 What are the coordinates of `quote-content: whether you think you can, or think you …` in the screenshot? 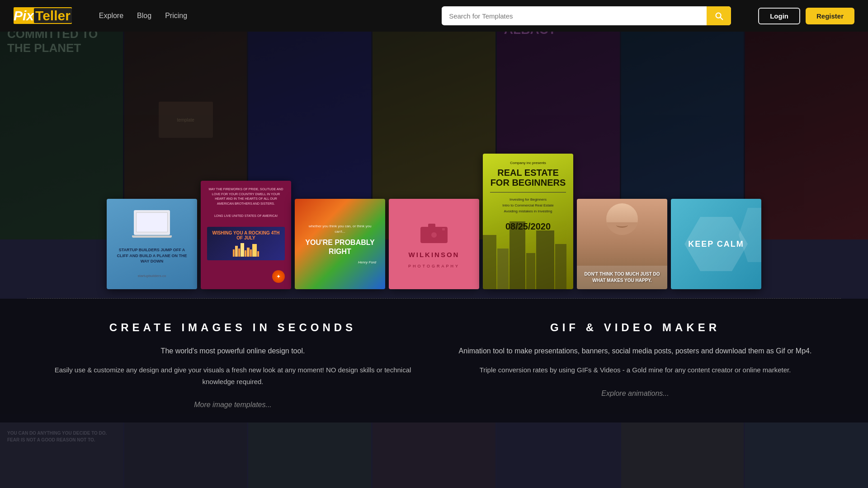 It's located at (340, 244).